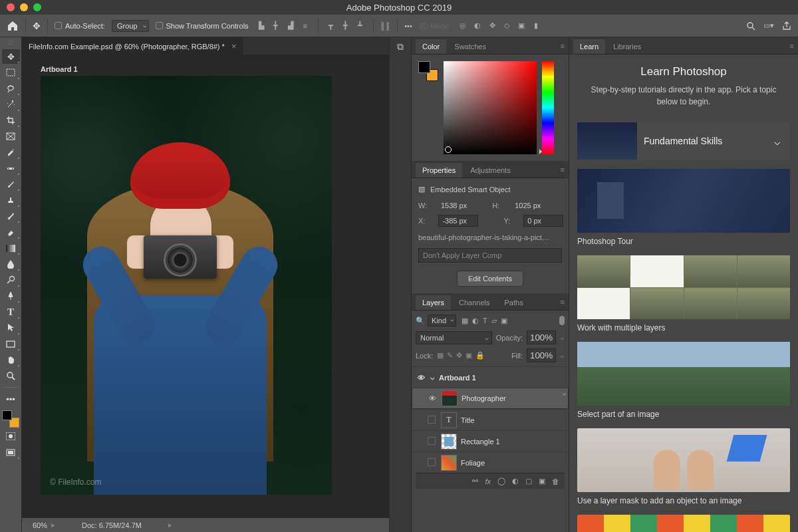  What do you see at coordinates (475, 481) in the screenshot?
I see `link-layers-icon: ⚯` at bounding box center [475, 481].